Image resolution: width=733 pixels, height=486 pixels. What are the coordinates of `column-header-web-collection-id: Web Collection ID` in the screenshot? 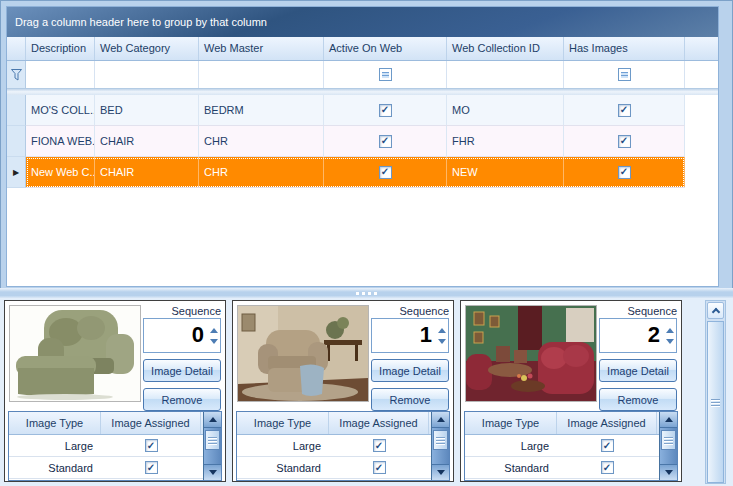 It's located at (506, 48).